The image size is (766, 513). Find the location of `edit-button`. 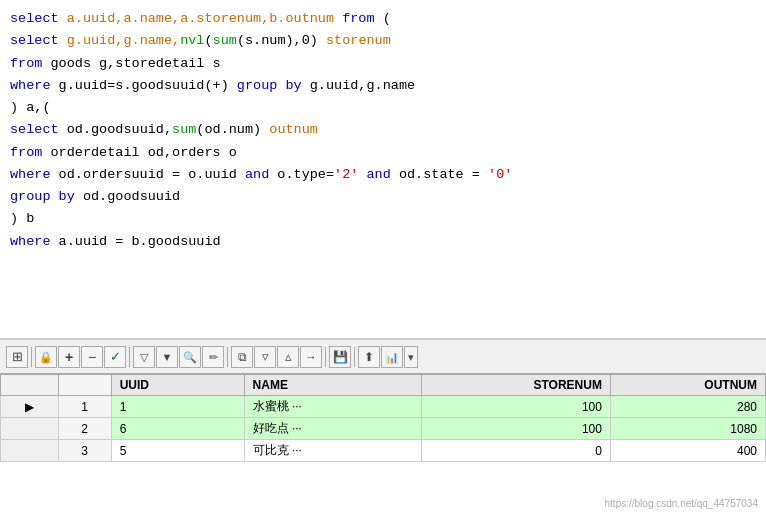

edit-button is located at coordinates (213, 357).